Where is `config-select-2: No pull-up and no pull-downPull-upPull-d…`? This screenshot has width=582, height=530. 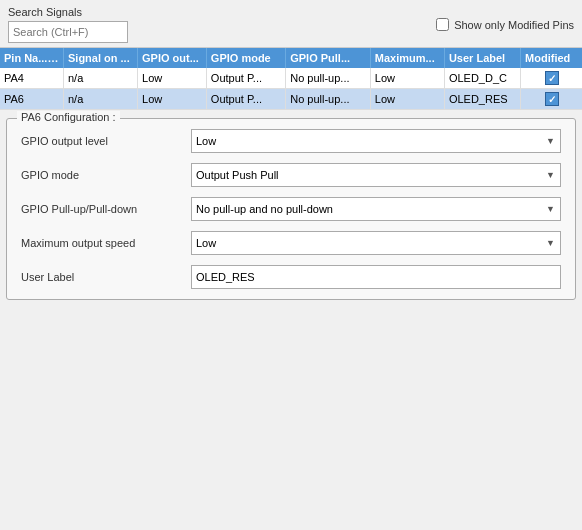 config-select-2: No pull-up and no pull-downPull-upPull-d… is located at coordinates (376, 209).